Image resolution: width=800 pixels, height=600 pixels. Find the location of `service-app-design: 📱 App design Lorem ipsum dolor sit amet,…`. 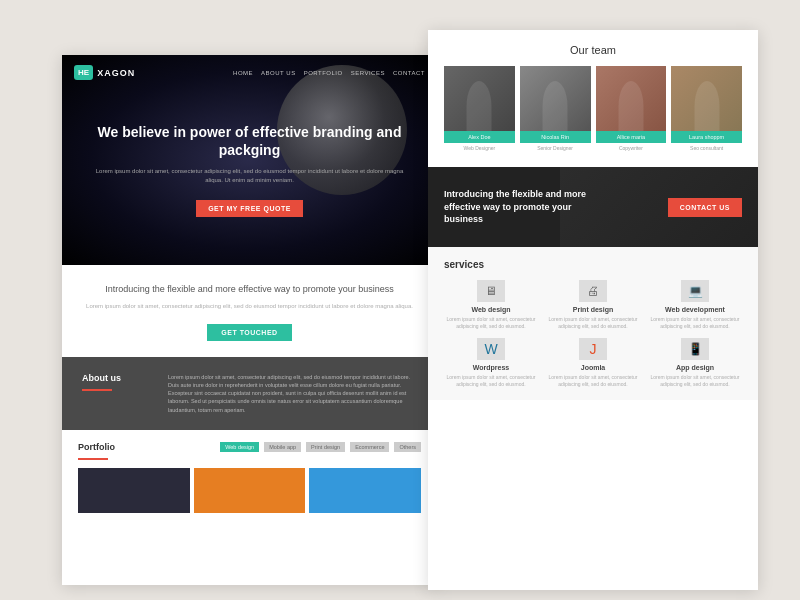

service-app-design: 📱 App design Lorem ipsum dolor sit amet,… is located at coordinates (695, 363).